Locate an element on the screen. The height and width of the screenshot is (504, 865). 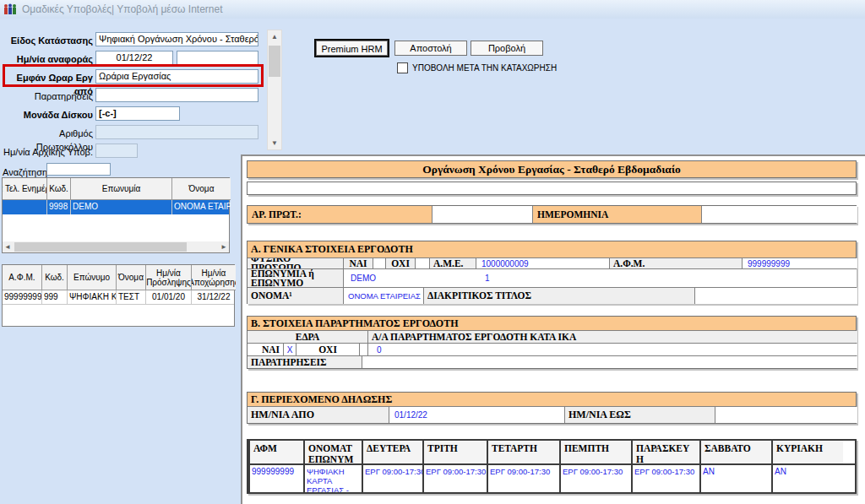
red-highlight-box is located at coordinates (133, 76).